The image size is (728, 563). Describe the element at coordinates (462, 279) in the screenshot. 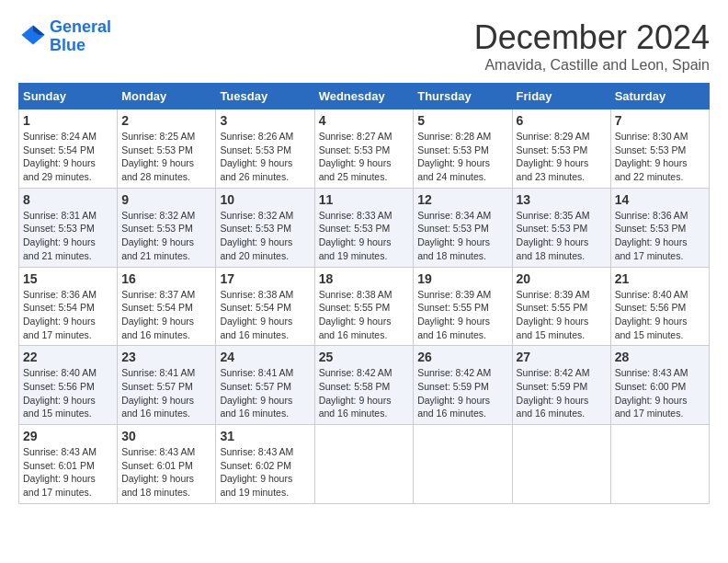

I see `day-number: 19` at that location.